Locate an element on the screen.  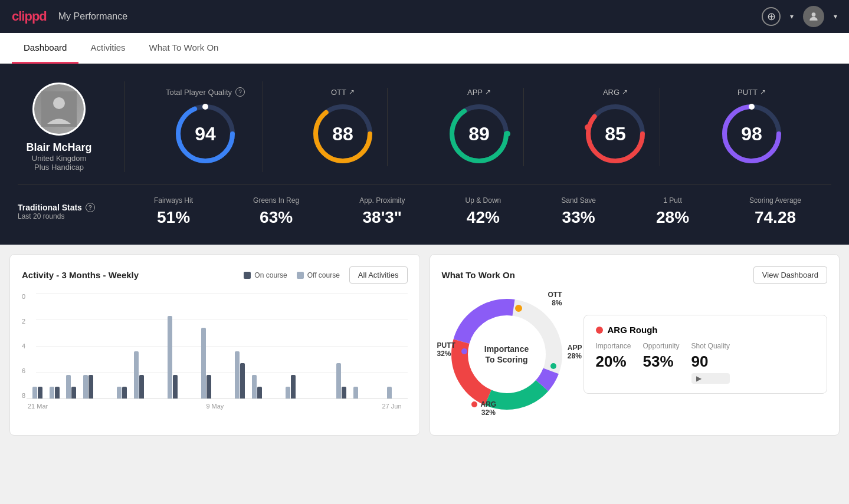
stat-scoring-value: 74.28 is located at coordinates (775, 218).